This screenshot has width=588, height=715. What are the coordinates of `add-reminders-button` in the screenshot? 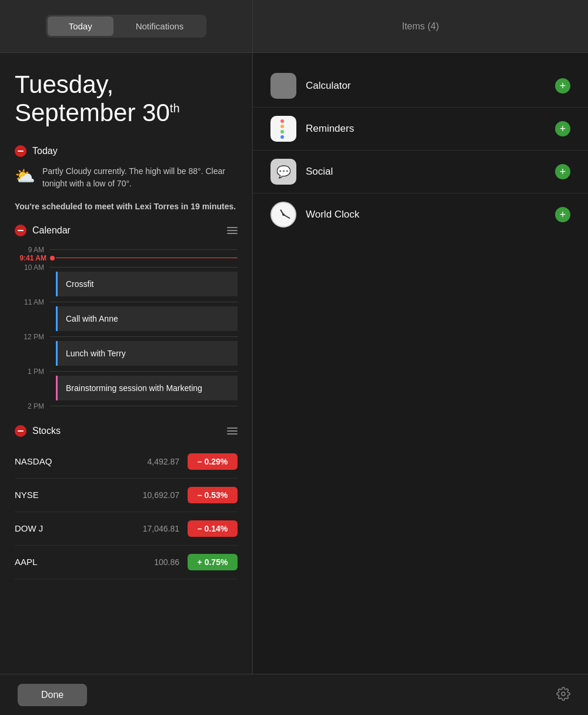 It's located at (563, 129).